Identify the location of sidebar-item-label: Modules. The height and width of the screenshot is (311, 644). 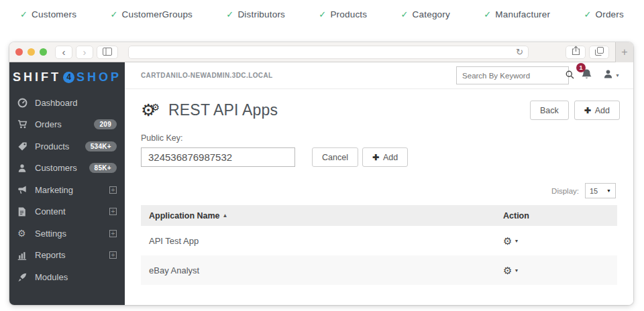
(51, 277).